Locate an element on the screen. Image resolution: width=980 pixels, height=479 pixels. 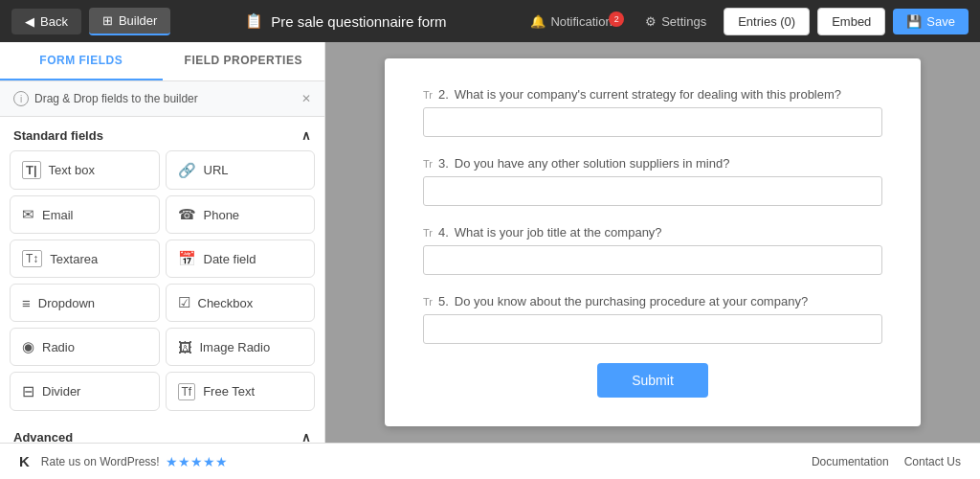
rate-text: Rate us on WordPress! is located at coordinates (100, 462).